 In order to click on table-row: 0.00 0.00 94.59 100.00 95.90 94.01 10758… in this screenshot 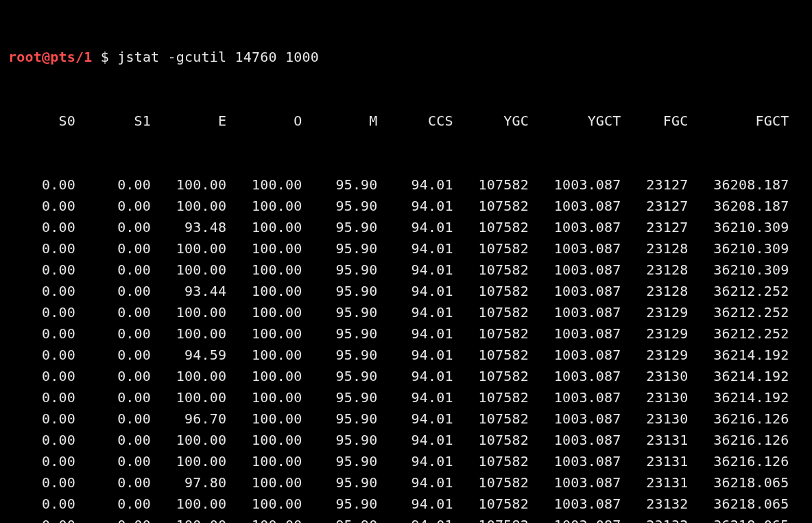, I will do `click(407, 356)`.